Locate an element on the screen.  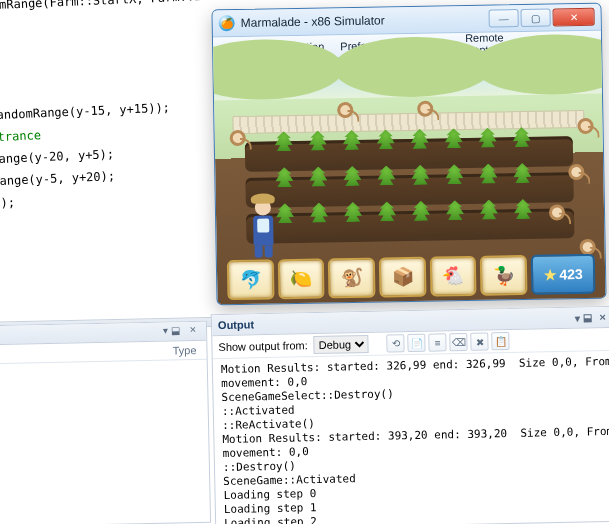
output-toolbar-button-5: 📋 is located at coordinates (501, 341).